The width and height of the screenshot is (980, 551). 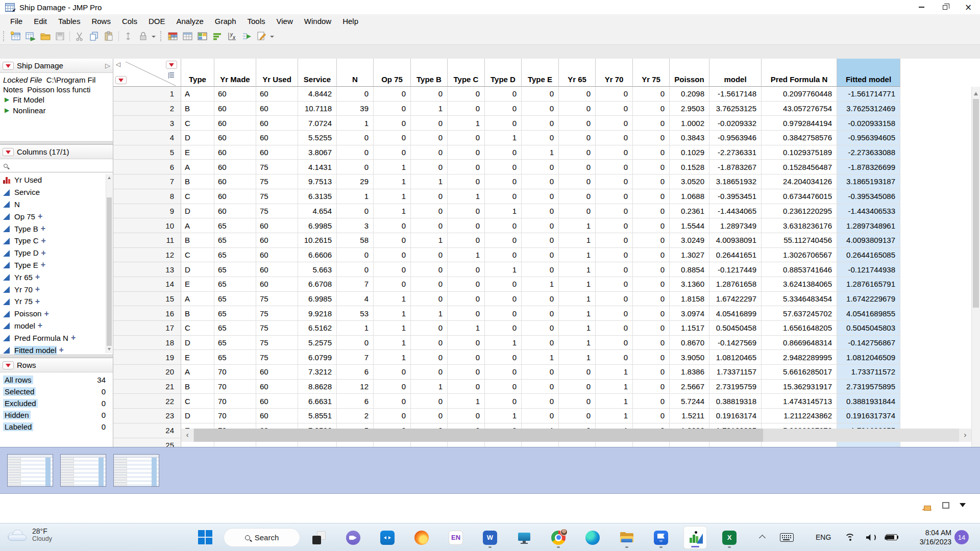 I want to click on cell: 3.0520, so click(x=690, y=182).